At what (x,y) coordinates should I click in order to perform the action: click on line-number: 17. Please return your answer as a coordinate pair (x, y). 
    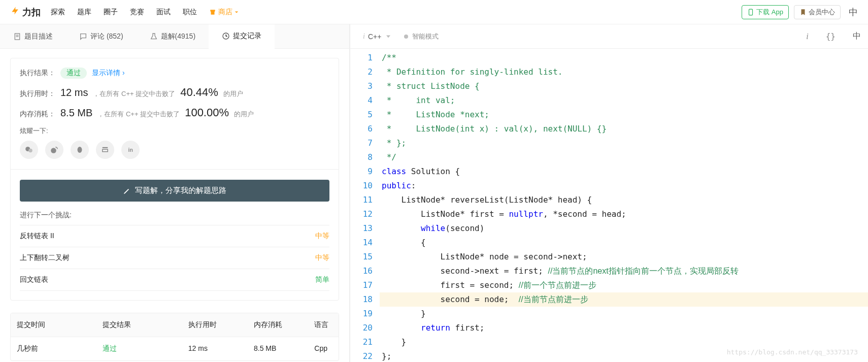
    Looking at the image, I should click on (362, 285).